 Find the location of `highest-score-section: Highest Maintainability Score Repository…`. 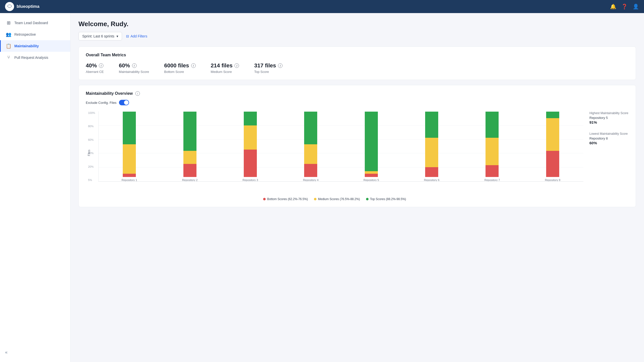

highest-score-section: Highest Maintainability Score Repository… is located at coordinates (609, 118).